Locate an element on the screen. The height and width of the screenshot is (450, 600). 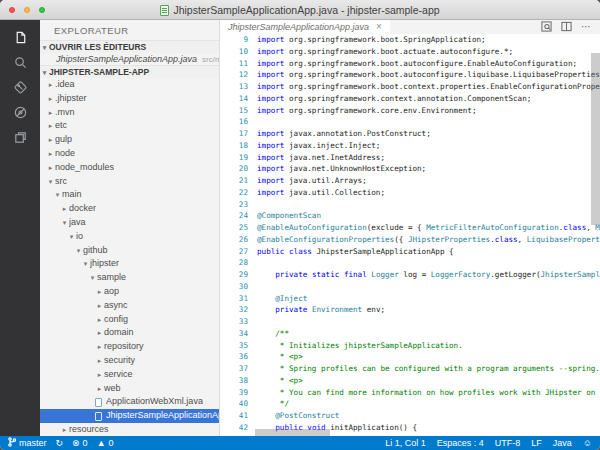
tree-item: ▾io is located at coordinates (130, 237).